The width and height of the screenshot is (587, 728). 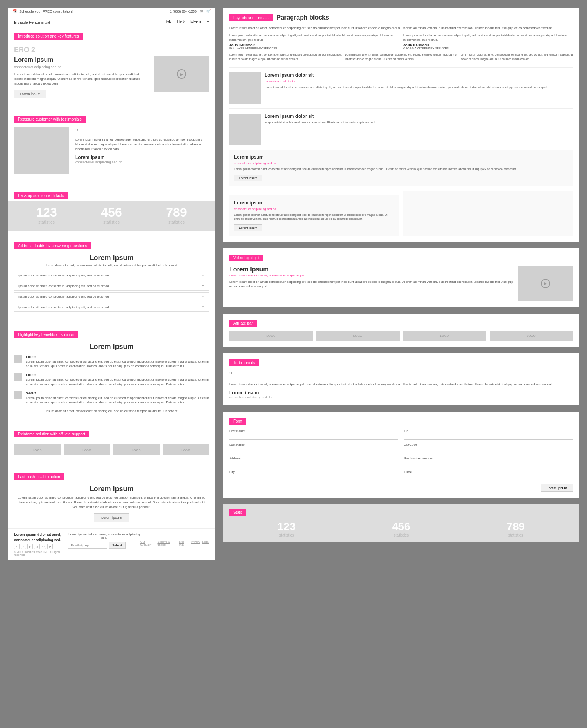 What do you see at coordinates (401, 169) in the screenshot?
I see `ftb-body: Lorem ipsum dolor sit amet, consecteuer …` at bounding box center [401, 169].